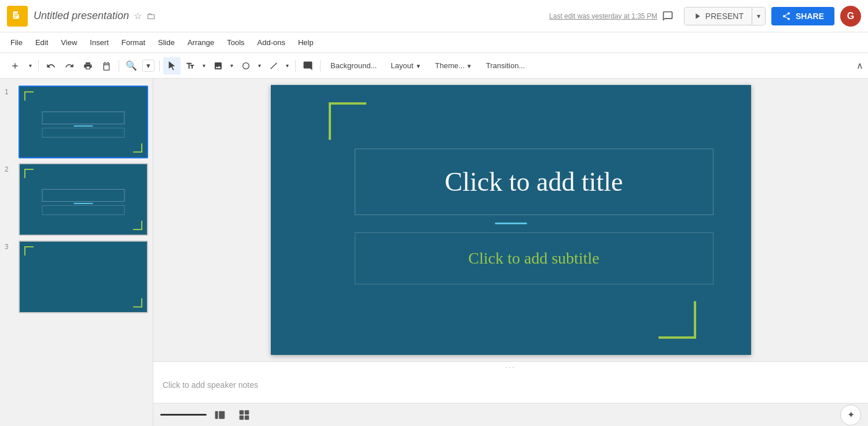 The image size is (868, 426). Describe the element at coordinates (677, 320) in the screenshot. I see `corner-decoration-br` at that location.